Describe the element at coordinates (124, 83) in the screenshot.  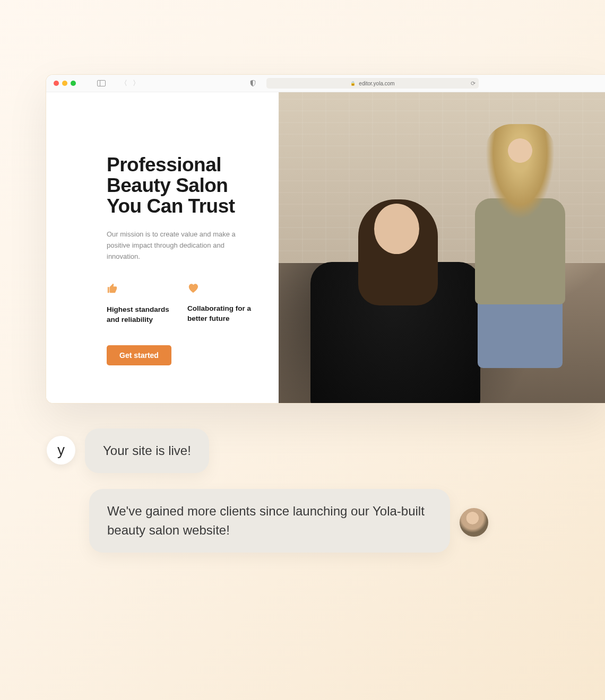
I see `back-button: 〈` at that location.